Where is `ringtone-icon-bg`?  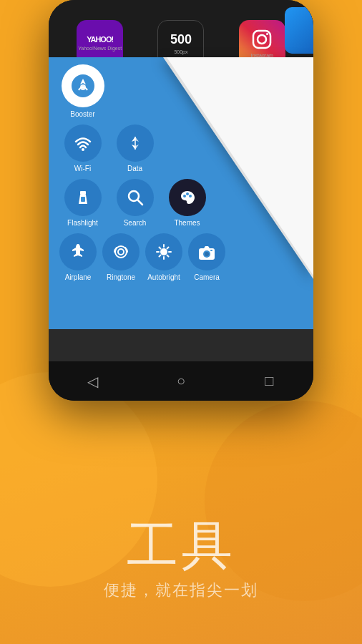
ringtone-icon-bg is located at coordinates (121, 252).